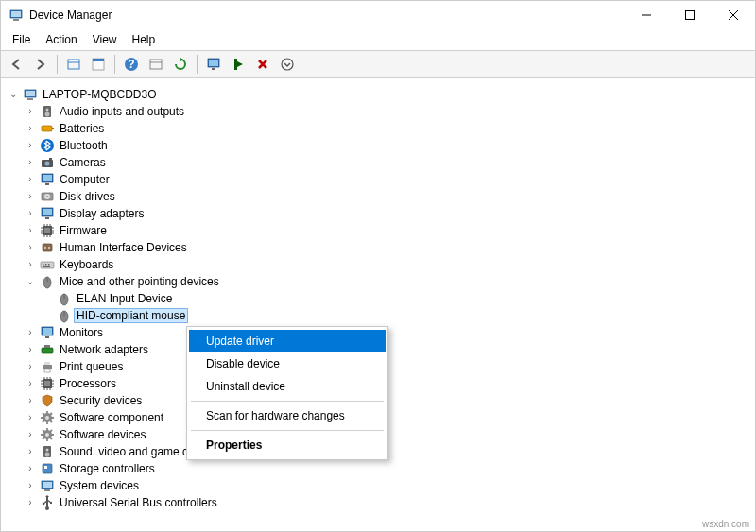 Image resolution: width=756 pixels, height=532 pixels. What do you see at coordinates (287, 445) in the screenshot?
I see `context-properties: Properties` at bounding box center [287, 445].